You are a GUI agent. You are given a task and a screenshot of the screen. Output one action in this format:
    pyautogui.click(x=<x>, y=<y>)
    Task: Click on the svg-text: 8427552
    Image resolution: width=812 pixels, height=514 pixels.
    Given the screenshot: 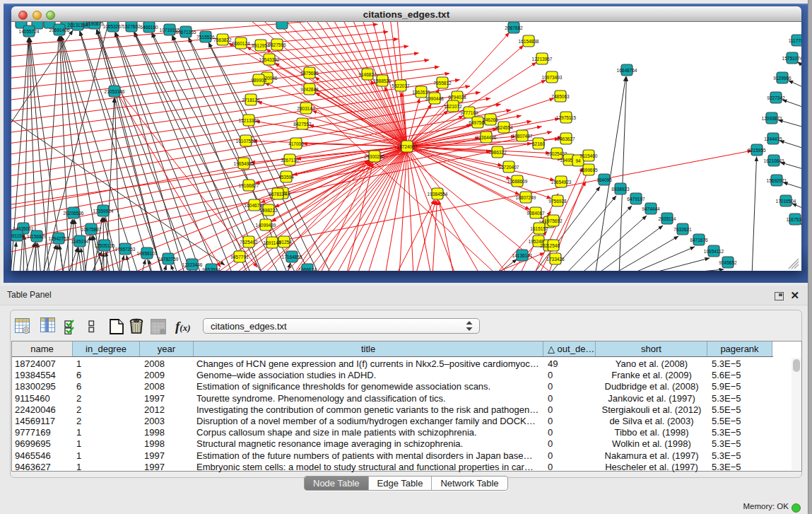 What is the action you would take?
    pyautogui.click(x=302, y=124)
    